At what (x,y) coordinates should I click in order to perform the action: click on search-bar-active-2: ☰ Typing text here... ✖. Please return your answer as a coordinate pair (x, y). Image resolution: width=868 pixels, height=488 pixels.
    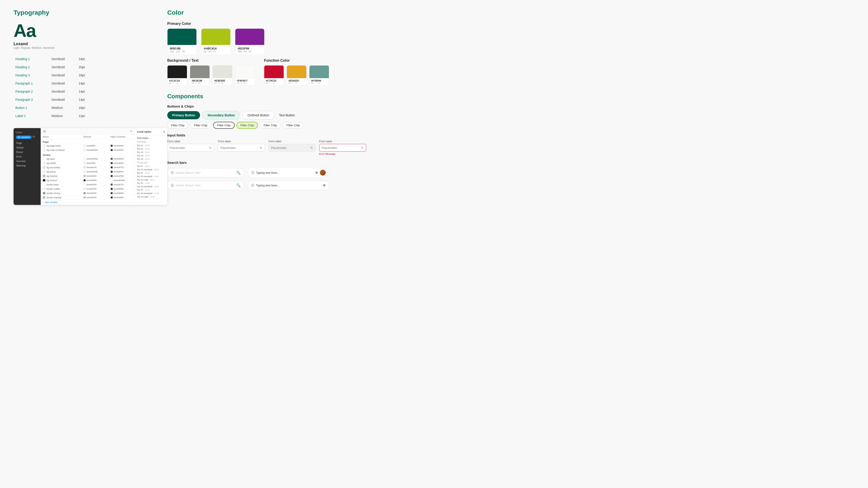
    Looking at the image, I should click on (288, 185).